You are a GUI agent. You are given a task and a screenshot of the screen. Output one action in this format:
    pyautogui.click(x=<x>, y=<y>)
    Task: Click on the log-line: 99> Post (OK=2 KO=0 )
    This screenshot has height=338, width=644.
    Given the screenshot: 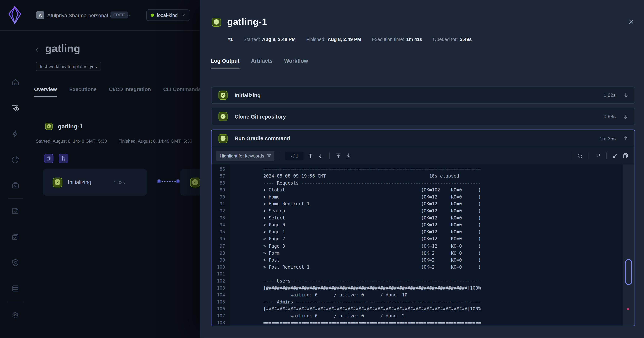 What is the action you would take?
    pyautogui.click(x=423, y=260)
    